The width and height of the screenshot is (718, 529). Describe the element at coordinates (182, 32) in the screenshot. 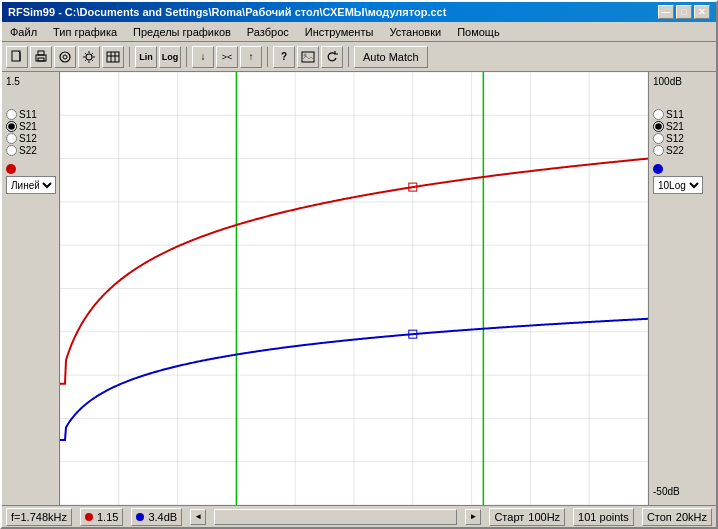

I see `menu-limits: Пределы графиков` at that location.